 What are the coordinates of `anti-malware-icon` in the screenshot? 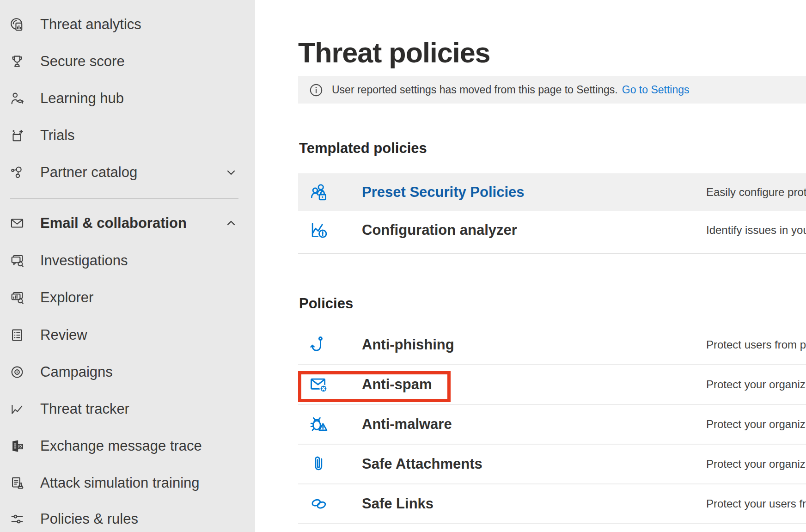 It's located at (319, 424).